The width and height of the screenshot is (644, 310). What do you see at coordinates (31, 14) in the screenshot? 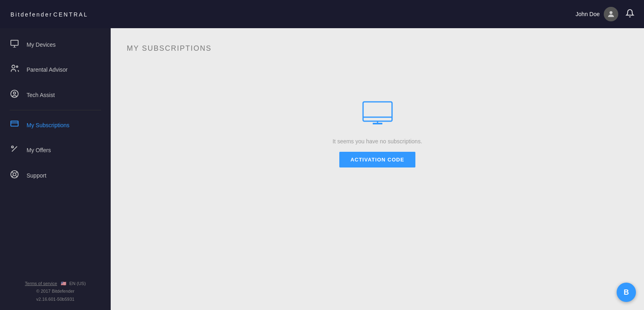
I see `logo-brand: Bitdefender` at bounding box center [31, 14].